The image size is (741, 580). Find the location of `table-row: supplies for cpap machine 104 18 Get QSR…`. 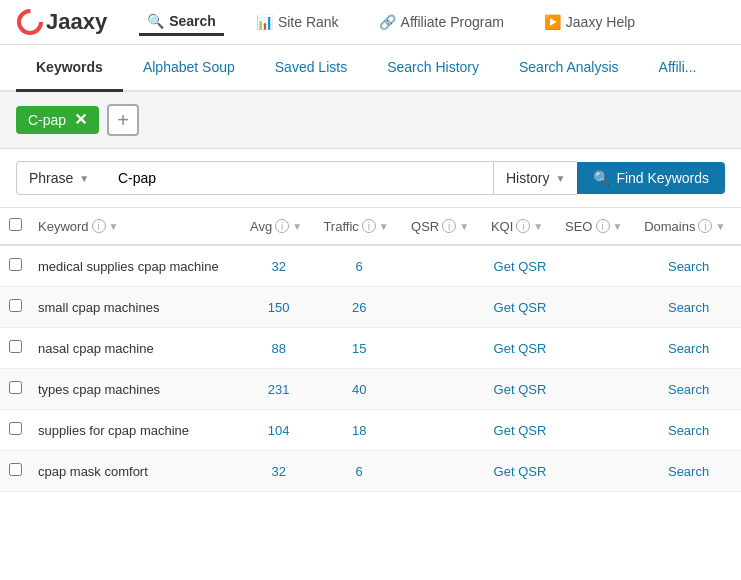

table-row: supplies for cpap machine 104 18 Get QSR… is located at coordinates (370, 430).